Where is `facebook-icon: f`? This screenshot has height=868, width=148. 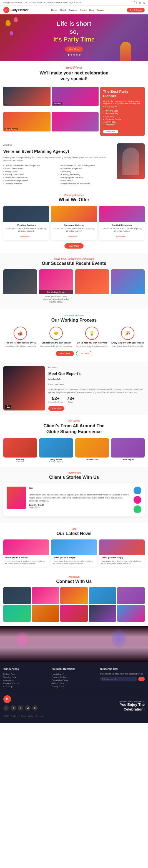 facebook-icon: f is located at coordinates (134, 3).